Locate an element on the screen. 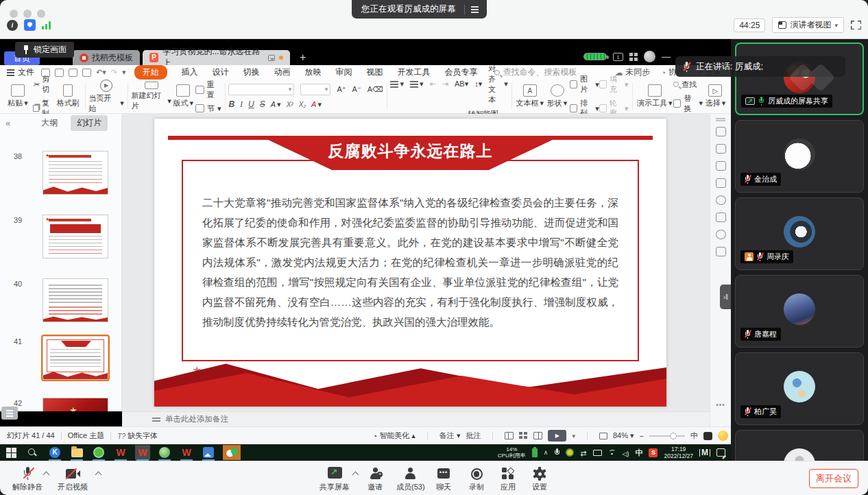 This screenshot has width=868, height=495. taskbar-wps-2: W is located at coordinates (186, 452).